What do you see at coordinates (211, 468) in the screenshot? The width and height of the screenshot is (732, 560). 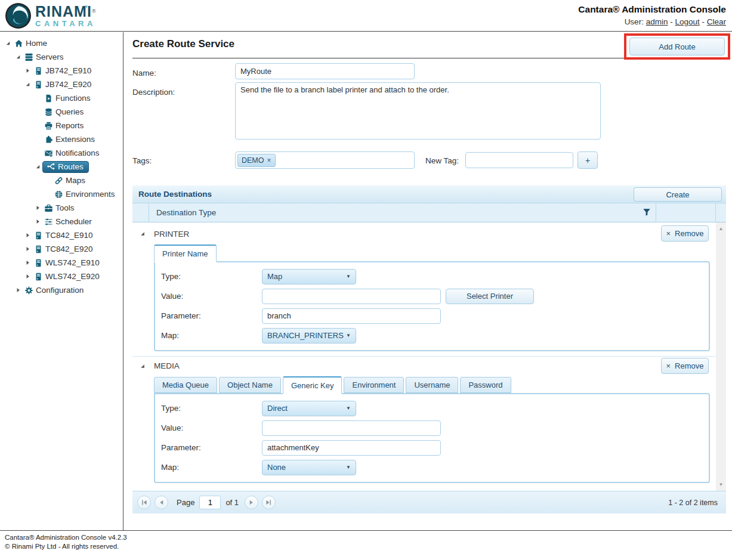 I see `map-label: Map:` at bounding box center [211, 468].